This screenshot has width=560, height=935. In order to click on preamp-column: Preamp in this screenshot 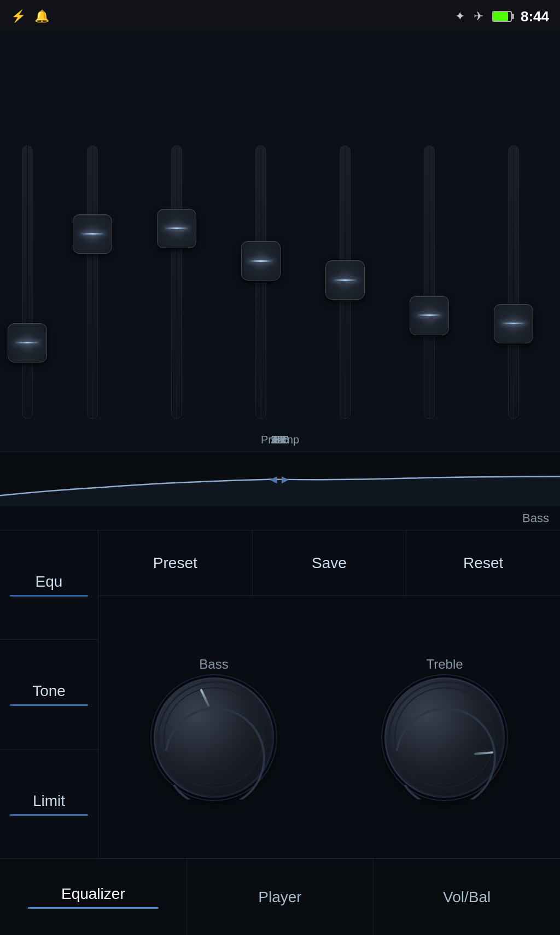, I will do `click(27, 248)`.